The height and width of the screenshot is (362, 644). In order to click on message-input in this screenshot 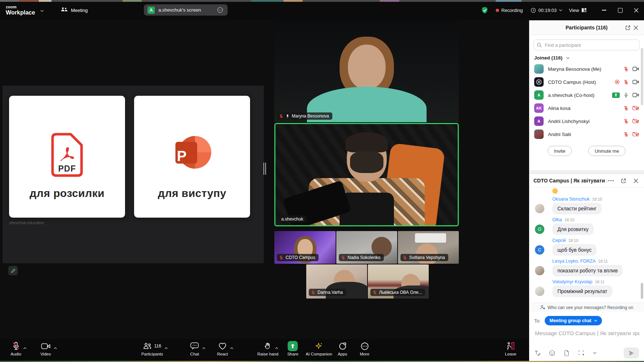, I will do `click(587, 333)`.